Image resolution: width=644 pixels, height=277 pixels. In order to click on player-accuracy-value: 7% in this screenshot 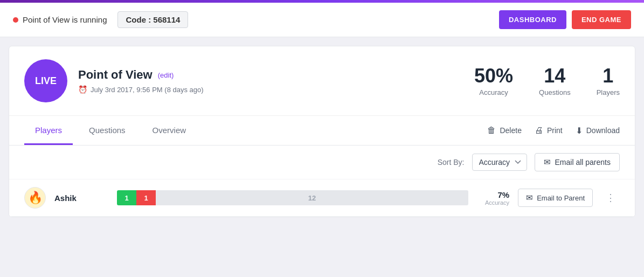, I will do `click(493, 195)`.